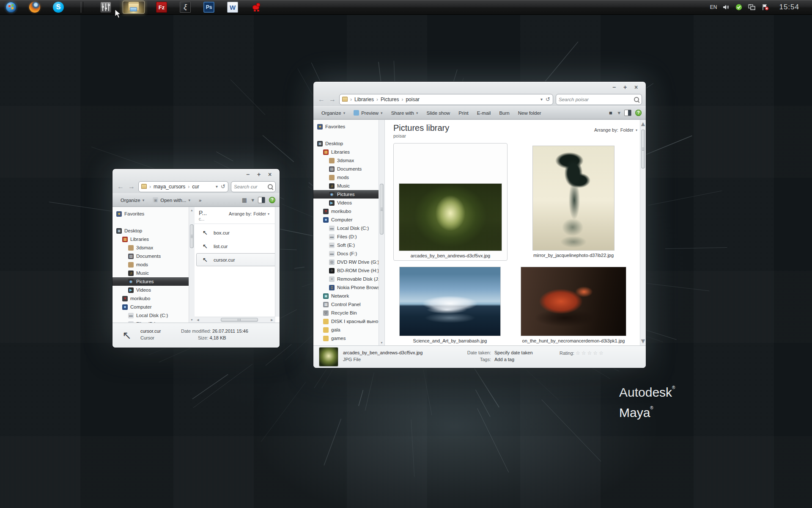 The width and height of the screenshot is (812, 508). Describe the element at coordinates (450, 304) in the screenshot. I see `file-thumbnail: Science_and_Art_by_barrabash.jpg` at that location.